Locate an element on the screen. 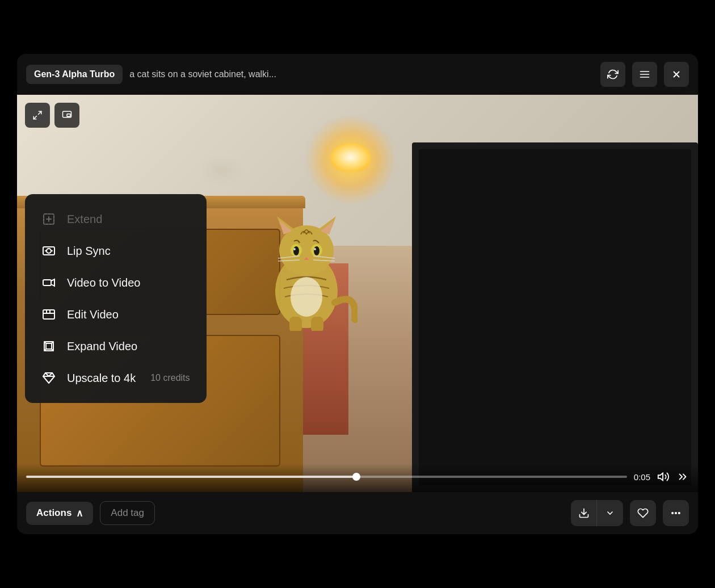 The width and height of the screenshot is (715, 588). menu-button is located at coordinates (645, 74).